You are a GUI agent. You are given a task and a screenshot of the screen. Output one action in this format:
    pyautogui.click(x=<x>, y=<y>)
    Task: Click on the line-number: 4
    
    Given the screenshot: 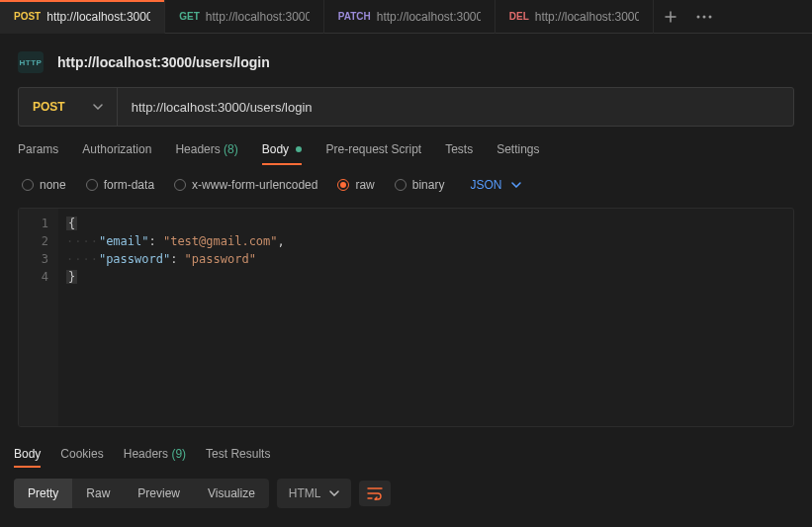 What is the action you would take?
    pyautogui.click(x=34, y=277)
    